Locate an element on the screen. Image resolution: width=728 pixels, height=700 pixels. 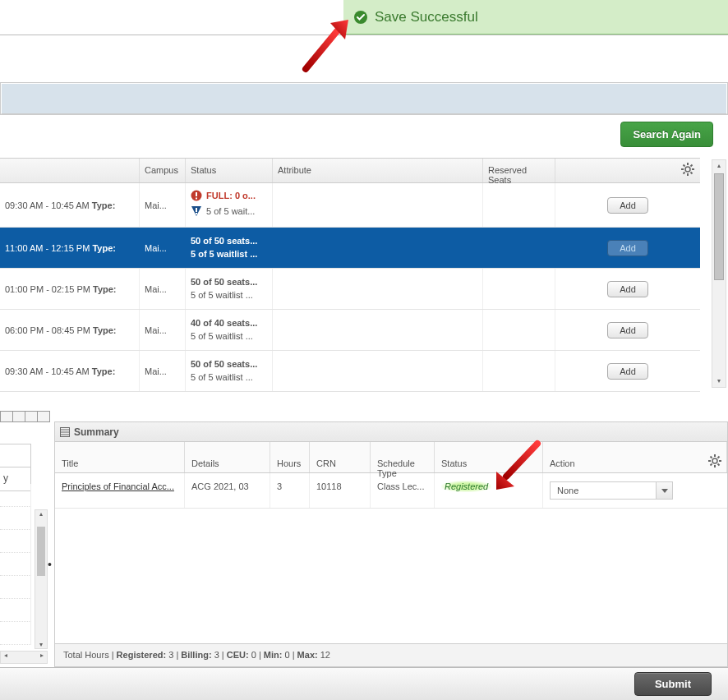
alert-icon is located at coordinates (196, 197).